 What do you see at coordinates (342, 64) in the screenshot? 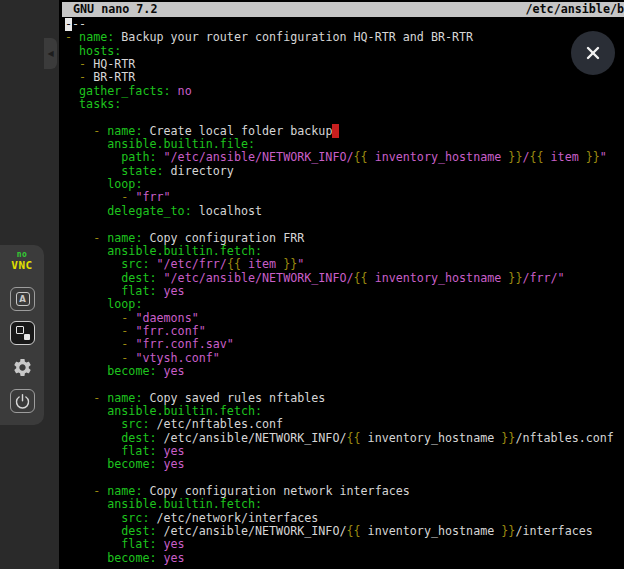
I see `code-line: - HQ-RTR` at bounding box center [342, 64].